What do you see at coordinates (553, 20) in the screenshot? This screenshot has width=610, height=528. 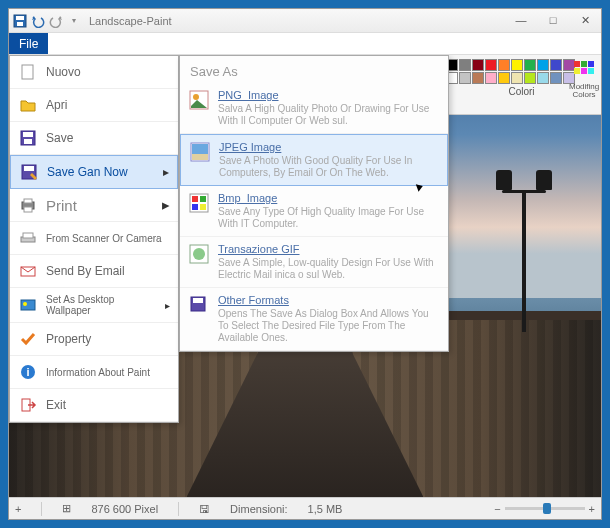 I see `maximize-button: □` at bounding box center [553, 20].